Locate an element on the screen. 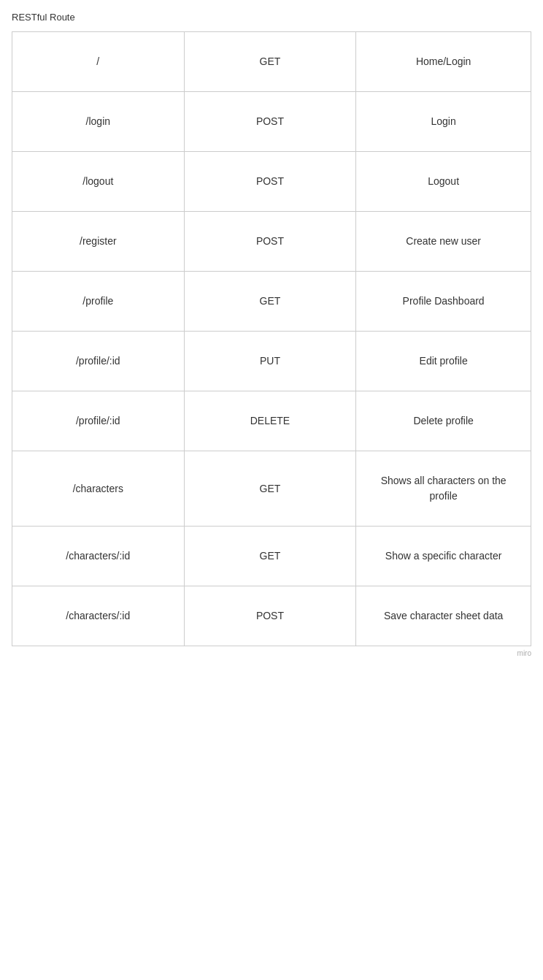 The height and width of the screenshot is (980, 543). table-row: /charactersGETShows all characters on th… is located at coordinates (272, 489).